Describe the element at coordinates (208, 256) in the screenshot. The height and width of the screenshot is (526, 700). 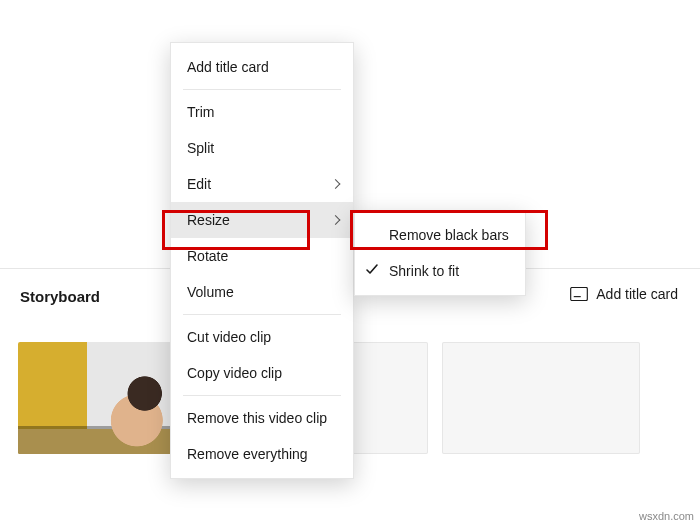
I see `menu-item-label: Rotate` at that location.